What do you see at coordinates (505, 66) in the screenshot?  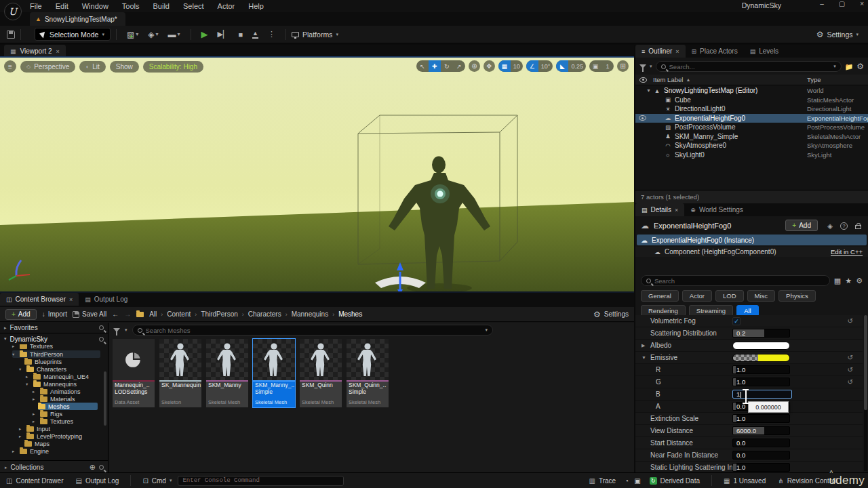 I see `grid-snap-toggle: ▦` at bounding box center [505, 66].